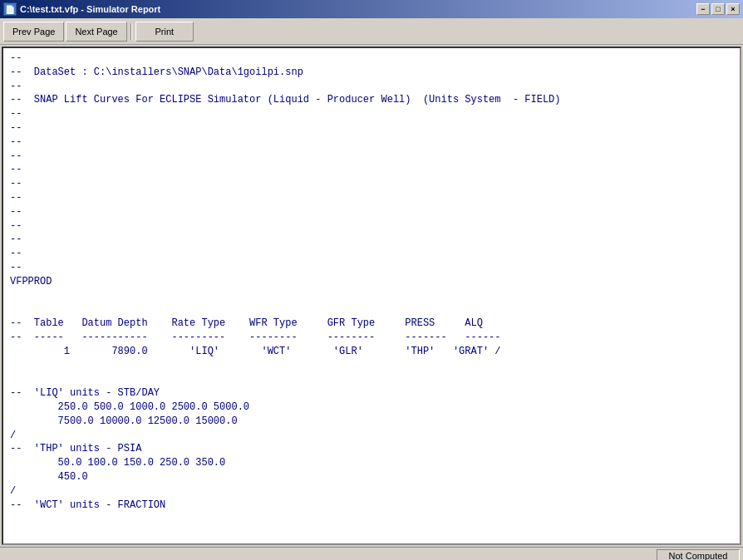 This screenshot has height=560, width=743. I want to click on close-button: ×, so click(733, 9).